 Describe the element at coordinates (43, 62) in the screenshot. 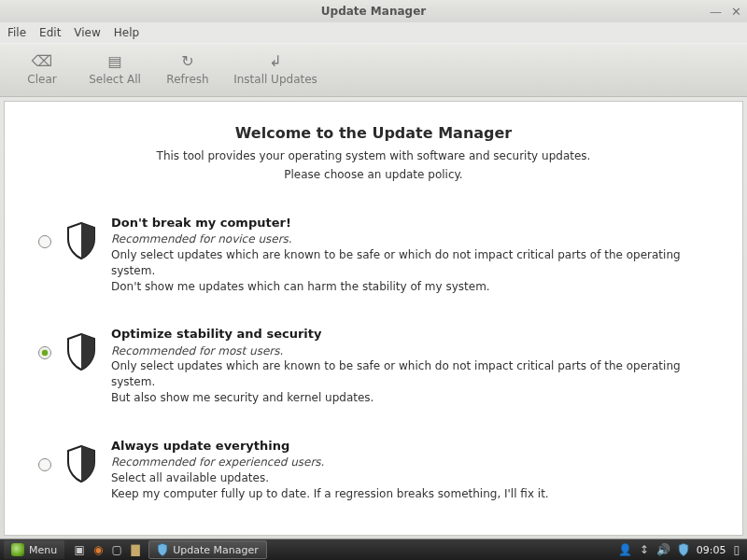

I see `backspace-icon: ⌫` at that location.